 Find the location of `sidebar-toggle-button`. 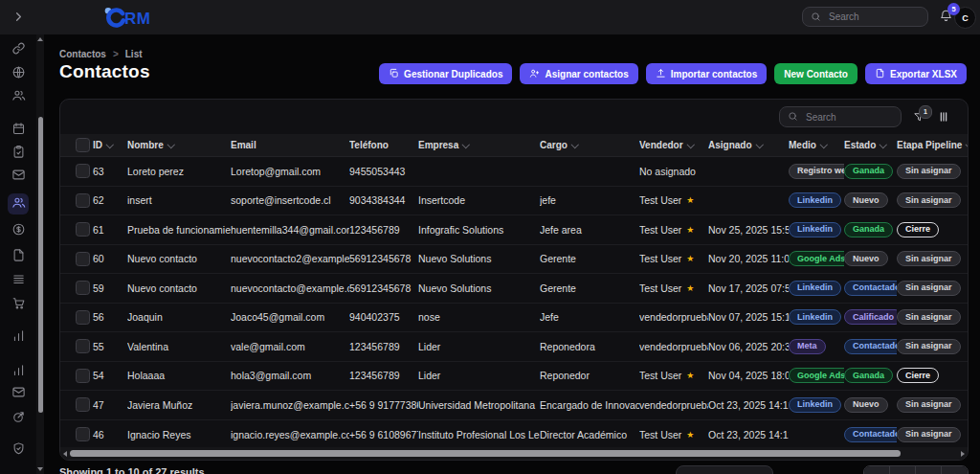

sidebar-toggle-button is located at coordinates (19, 17).